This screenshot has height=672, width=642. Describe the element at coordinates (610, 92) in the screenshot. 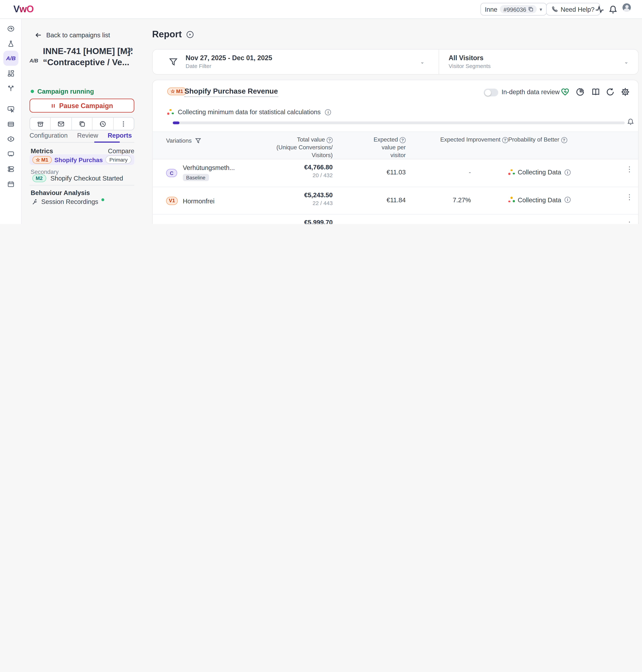

I see `refresh-icon` at that location.